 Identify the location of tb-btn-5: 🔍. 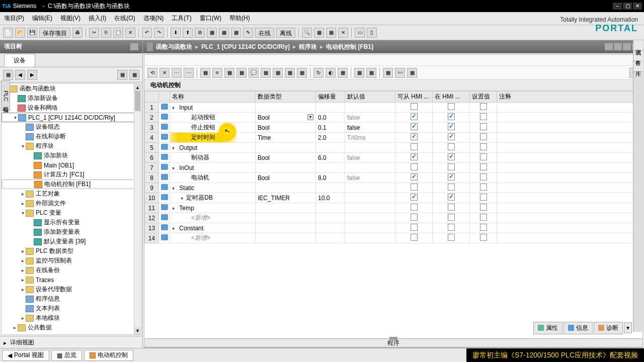
(307, 33).